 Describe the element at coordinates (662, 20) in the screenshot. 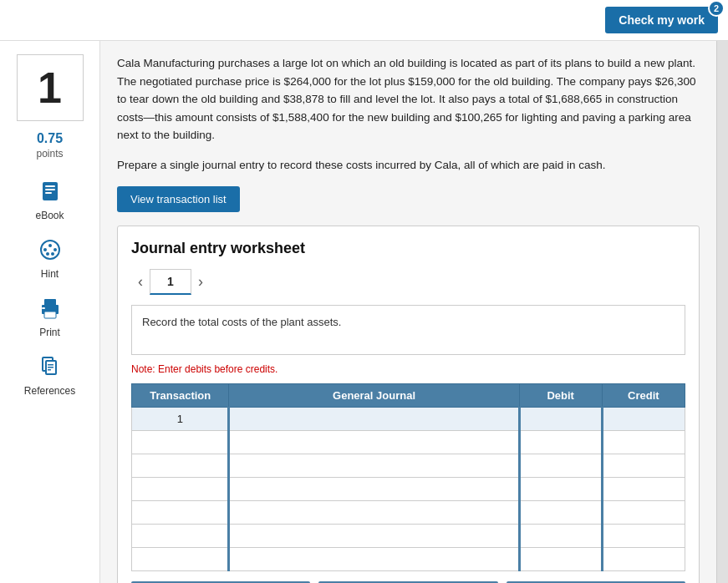

I see `check-my-work-label: Check my work` at that location.